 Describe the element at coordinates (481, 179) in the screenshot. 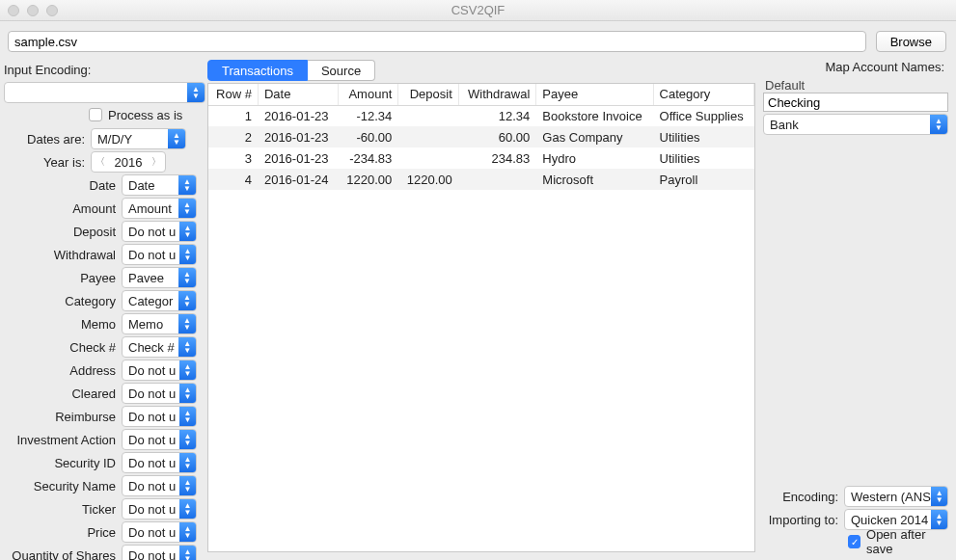

I see `table-row: 42016-01-241220.001220.00MicrosoftPayrol…` at that location.